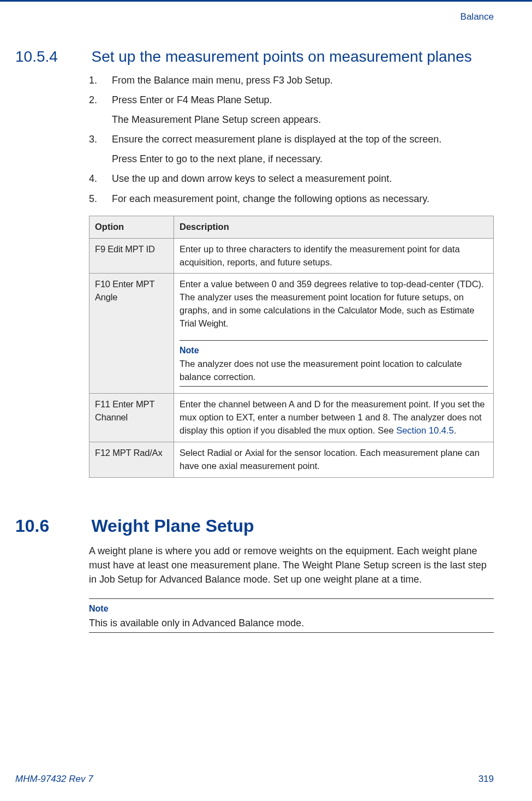 Image resolution: width=532 pixels, height=801 pixels. What do you see at coordinates (238, 453) in the screenshot?
I see `desc-text: or` at bounding box center [238, 453].